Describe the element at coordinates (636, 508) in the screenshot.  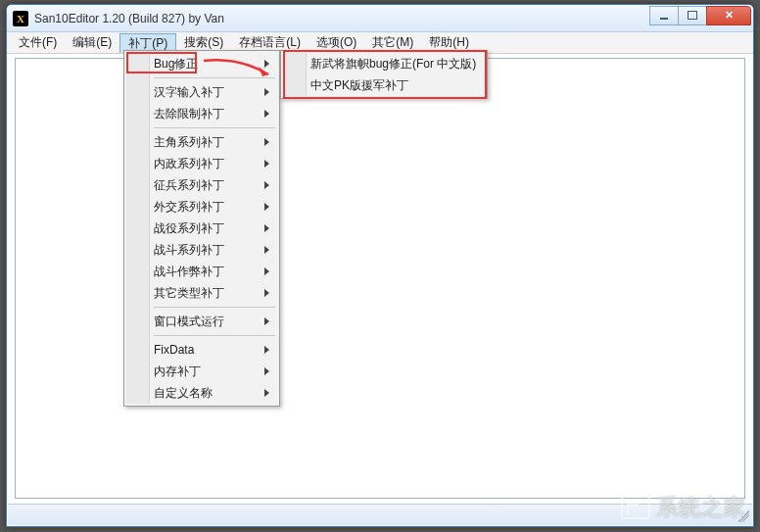
I see `watermark-logo-icon` at that location.